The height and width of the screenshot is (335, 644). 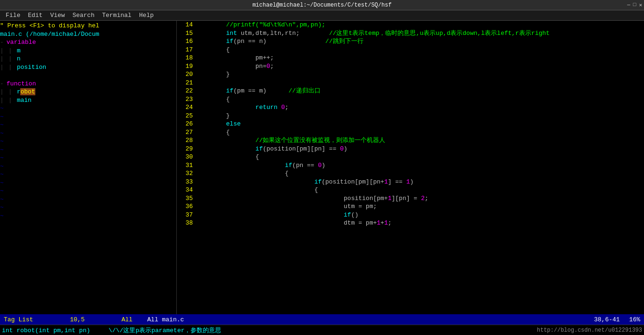 I want to click on sidebar-m-row: | | m, so click(x=88, y=51).